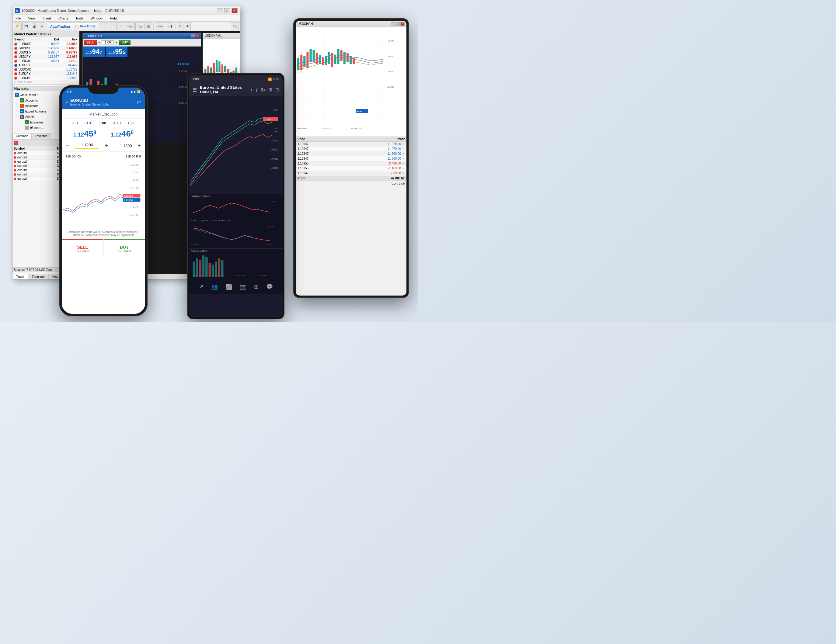 This screenshot has height=644, width=836. What do you see at coordinates (235, 11) in the screenshot?
I see `close-button: ✕` at bounding box center [235, 11].